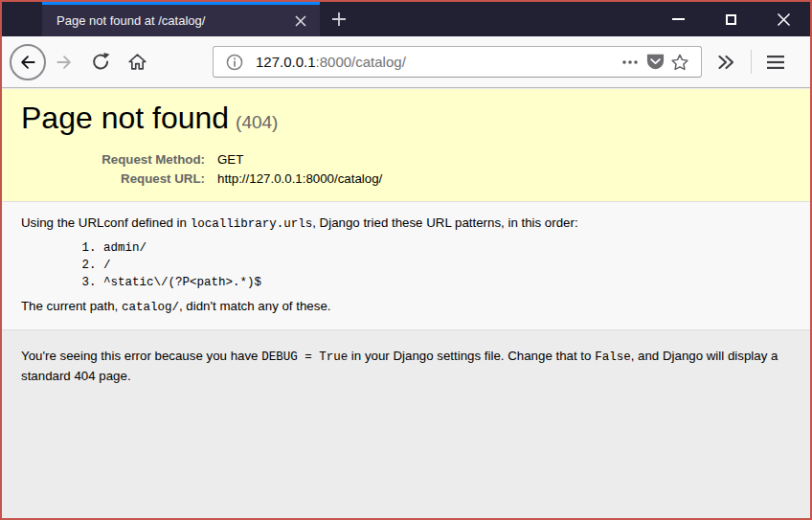 The height and width of the screenshot is (520, 812). What do you see at coordinates (406, 307) in the screenshot?
I see `current-path-line: The current path, catalog/, didn't match…` at bounding box center [406, 307].